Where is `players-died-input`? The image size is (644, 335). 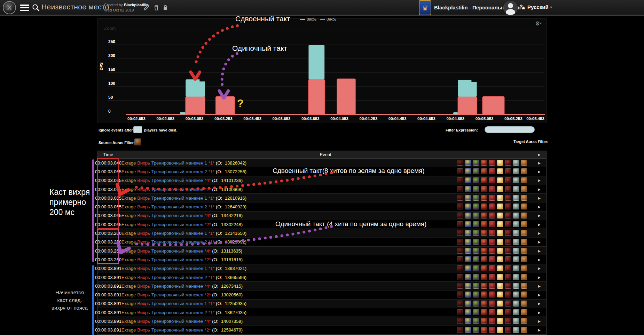
players-died-input is located at coordinates (138, 129).